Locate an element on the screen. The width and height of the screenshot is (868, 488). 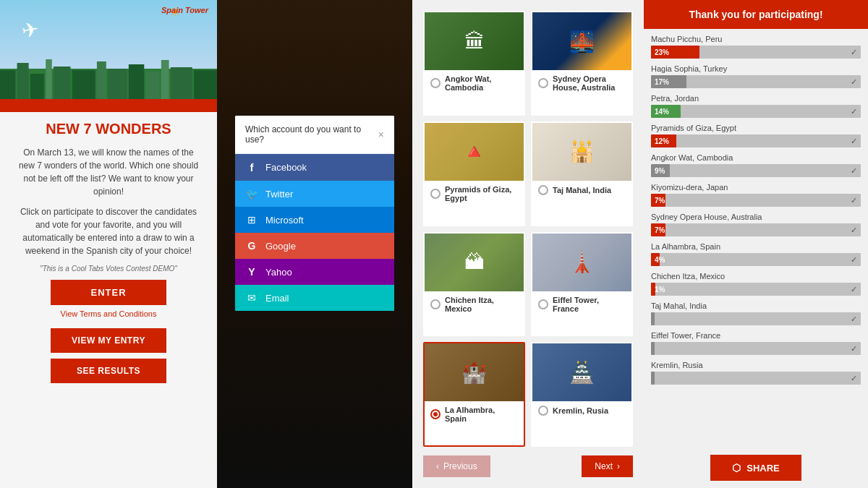
result-bar-machu-picchu: 23% is located at coordinates (676, 52).